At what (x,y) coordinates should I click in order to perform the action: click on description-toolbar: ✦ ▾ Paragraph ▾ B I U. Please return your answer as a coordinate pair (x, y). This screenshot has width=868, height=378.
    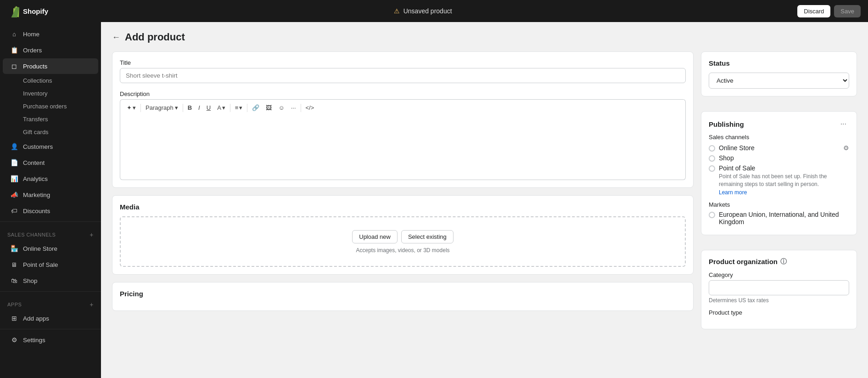
    Looking at the image, I should click on (403, 107).